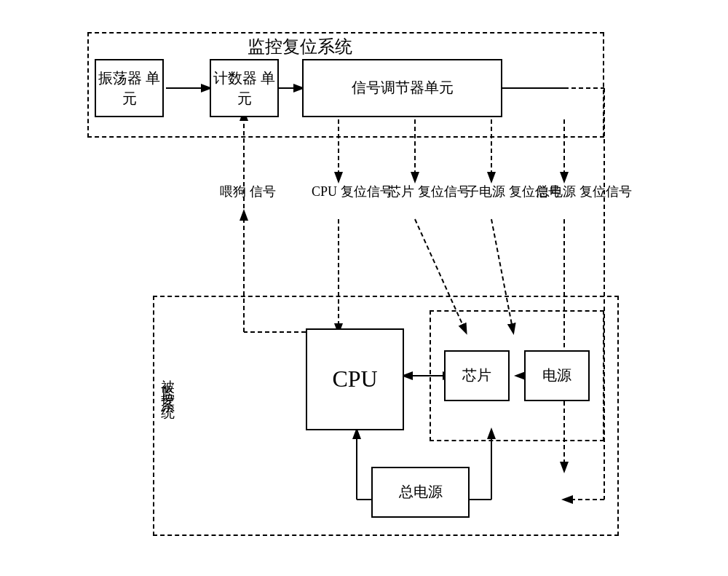 Image resolution: width=728 pixels, height=576 pixels. What do you see at coordinates (248, 192) in the screenshot?
I see `watchdog-label: 喂狗 信号` at bounding box center [248, 192].